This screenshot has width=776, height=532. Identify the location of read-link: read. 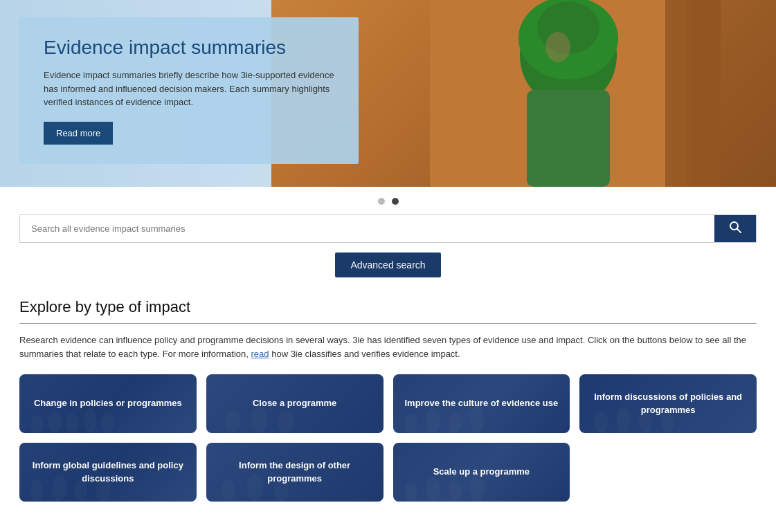
(260, 354).